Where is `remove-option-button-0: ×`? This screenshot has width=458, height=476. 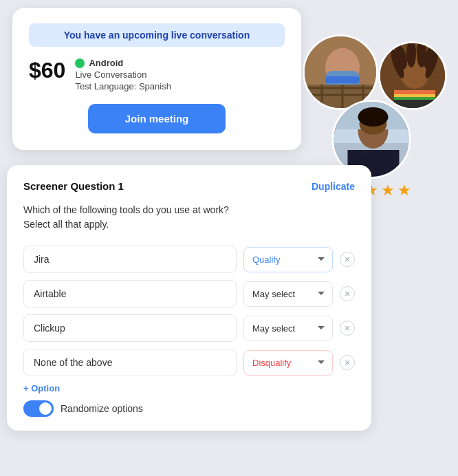 remove-option-button-0: × is located at coordinates (347, 259).